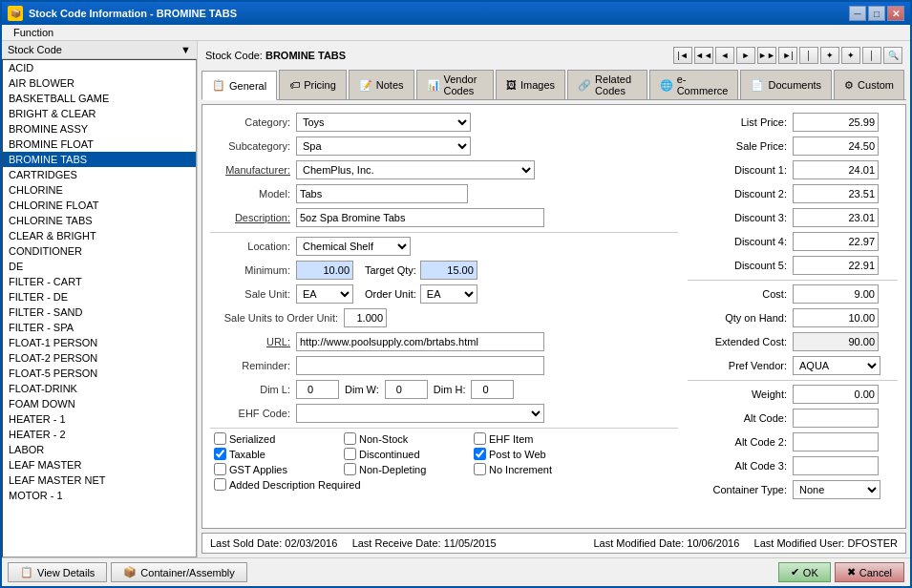 The image size is (912, 588). I want to click on menu-function: Function, so click(33, 32).